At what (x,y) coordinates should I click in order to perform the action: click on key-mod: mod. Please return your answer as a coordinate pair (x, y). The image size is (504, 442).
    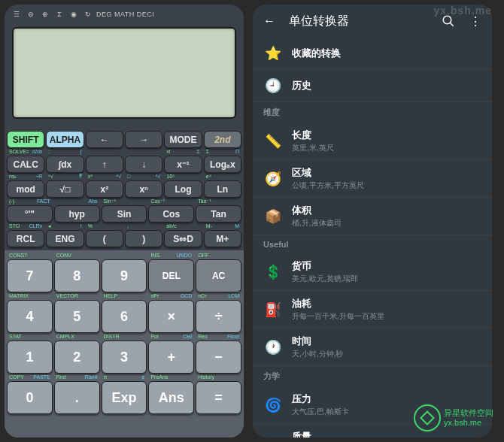
    Looking at the image, I should click on (26, 189).